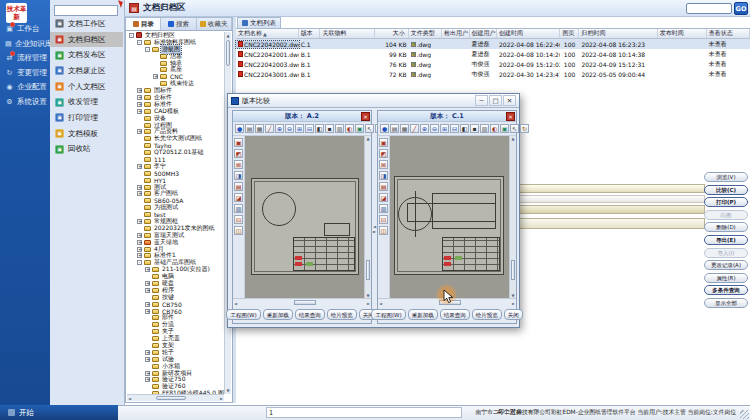 Image resolution: width=750 pixels, height=420 pixels. What do you see at coordinates (496, 100) in the screenshot?
I see `maximize-button: □` at bounding box center [496, 100].